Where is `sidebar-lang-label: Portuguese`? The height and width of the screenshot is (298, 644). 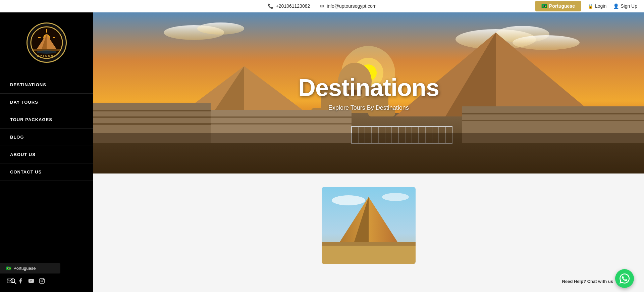
sidebar-lang-label: Portuguese is located at coordinates (25, 268).